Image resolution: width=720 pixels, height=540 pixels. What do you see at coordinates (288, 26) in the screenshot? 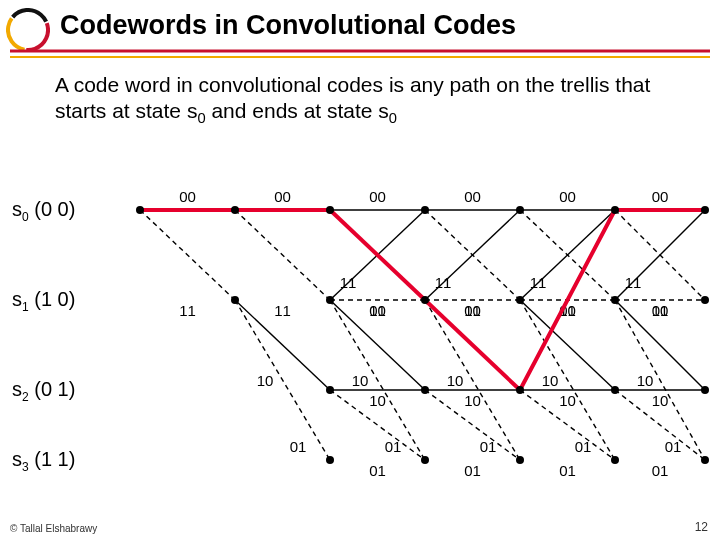
I see `page-title: Codewords in Convolutional Codes` at bounding box center [288, 26].